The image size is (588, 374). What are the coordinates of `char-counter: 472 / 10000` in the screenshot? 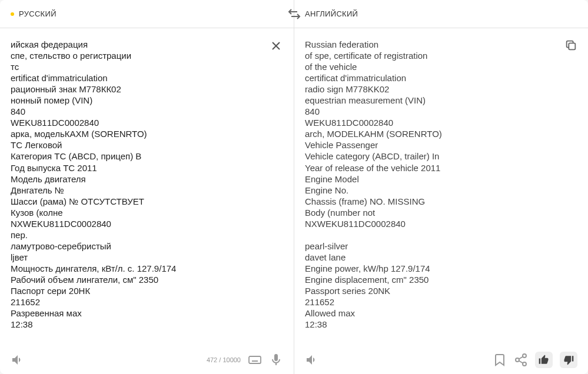 It's located at (224, 360).